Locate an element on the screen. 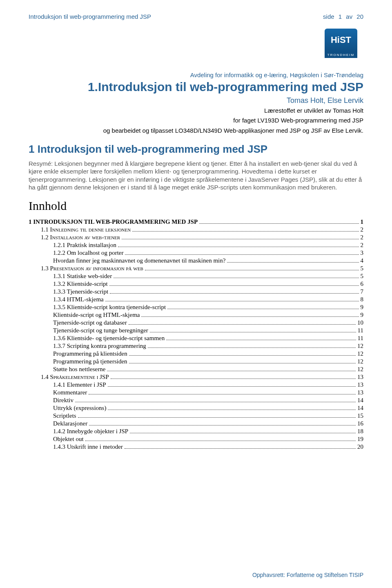 The height and width of the screenshot is (588, 392). toc-label: 1.3.7 Scripting kontra programmering is located at coordinates (100, 346).